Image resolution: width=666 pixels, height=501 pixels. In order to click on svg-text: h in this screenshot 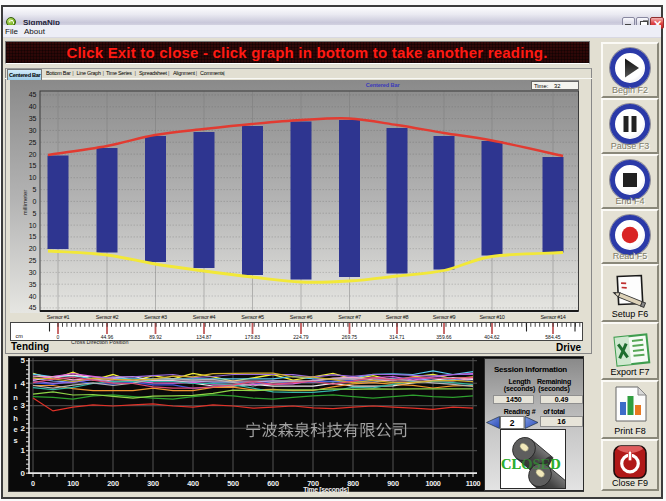, I will do `click(16, 418)`.